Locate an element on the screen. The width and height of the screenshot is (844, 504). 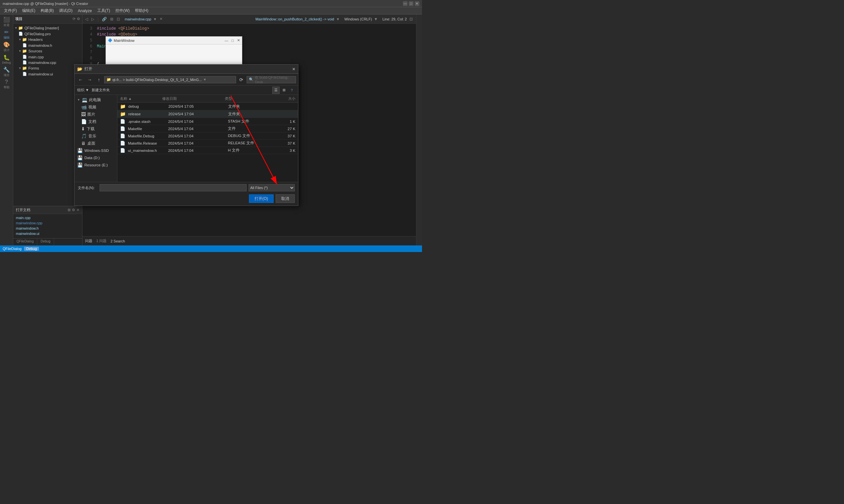
fd-filename-input is located at coordinates (173, 188).